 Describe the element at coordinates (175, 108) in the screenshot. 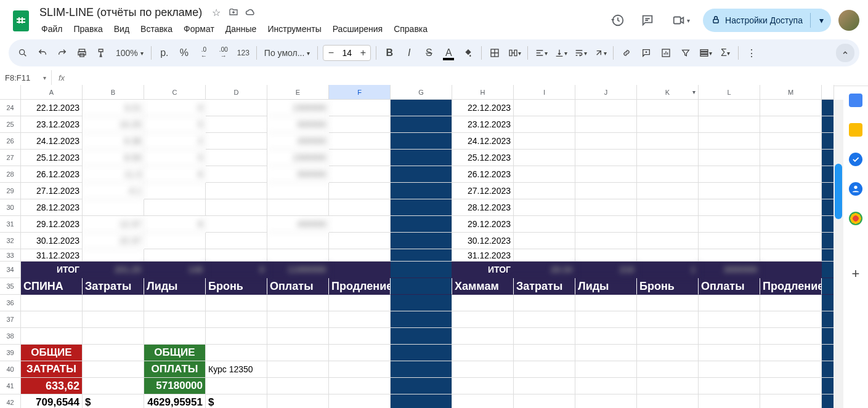

I see `cell: 0` at that location.